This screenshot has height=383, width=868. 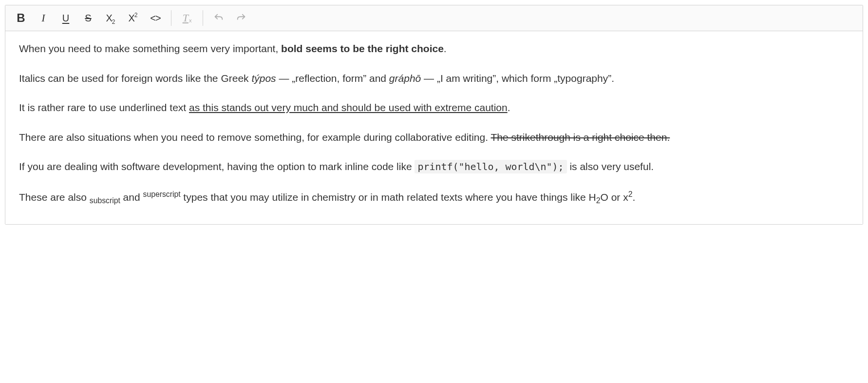 What do you see at coordinates (219, 18) in the screenshot?
I see `undo-button` at bounding box center [219, 18].